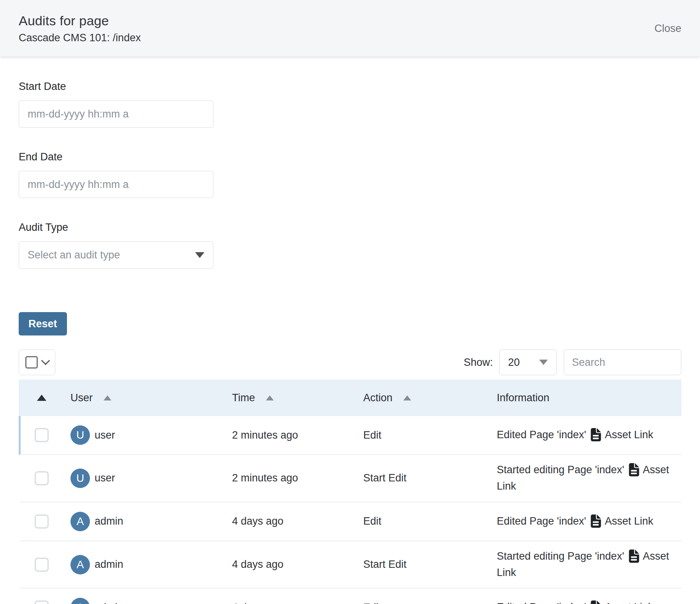 The height and width of the screenshot is (604, 700). Describe the element at coordinates (350, 28) in the screenshot. I see `modal-header: Audits for page Cascade CMS 101: /index …` at that location.